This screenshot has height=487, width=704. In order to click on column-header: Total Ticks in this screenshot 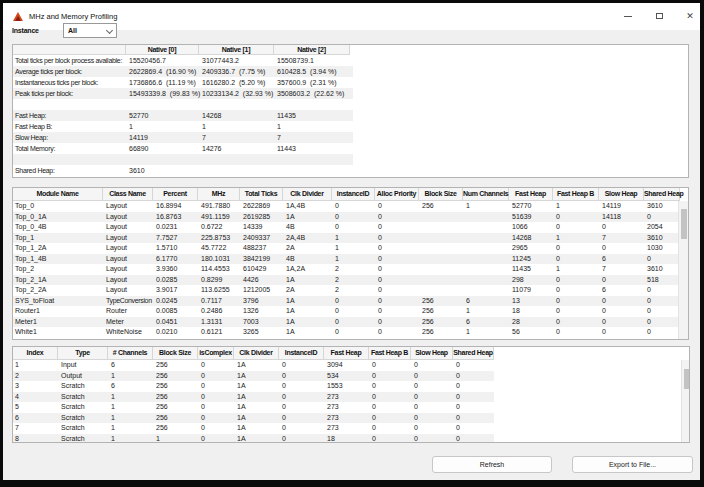, I will do `click(262, 194)`.